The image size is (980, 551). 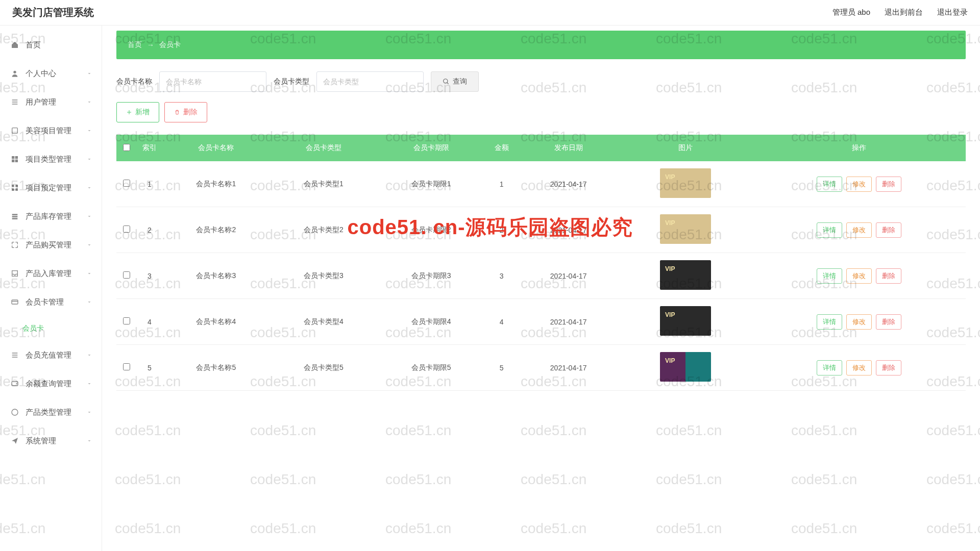 I want to click on filter-name-input, so click(x=213, y=82).